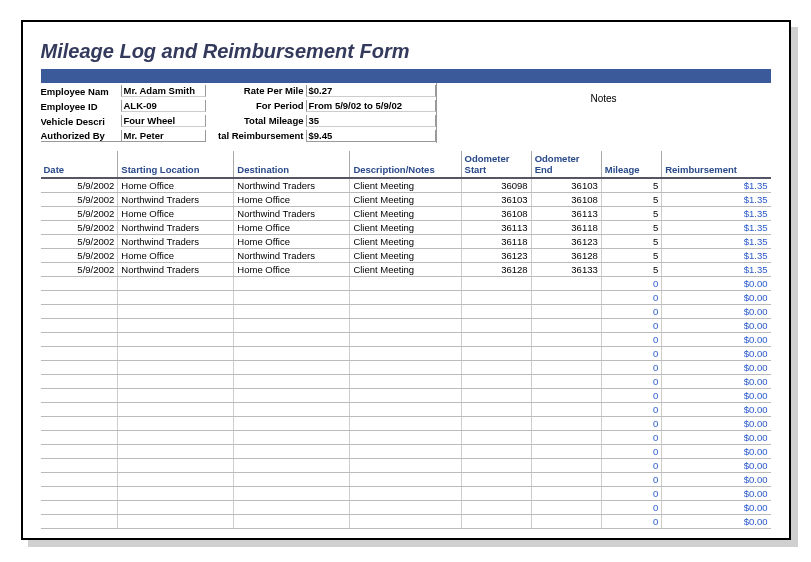 The width and height of the screenshot is (811, 562). What do you see at coordinates (321, 120) in the screenshot?
I see `info-row: Total Mileage35` at bounding box center [321, 120].